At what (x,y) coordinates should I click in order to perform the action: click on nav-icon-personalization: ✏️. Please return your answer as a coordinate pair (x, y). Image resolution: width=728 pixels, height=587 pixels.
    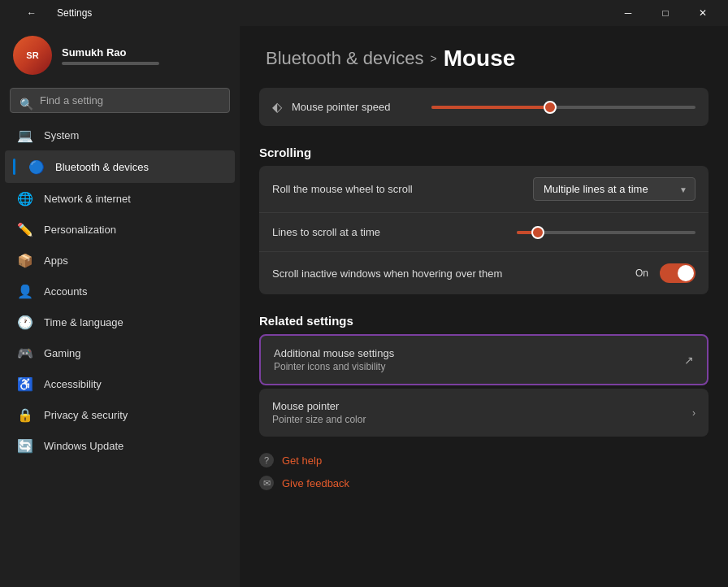
    Looking at the image, I should click on (25, 229).